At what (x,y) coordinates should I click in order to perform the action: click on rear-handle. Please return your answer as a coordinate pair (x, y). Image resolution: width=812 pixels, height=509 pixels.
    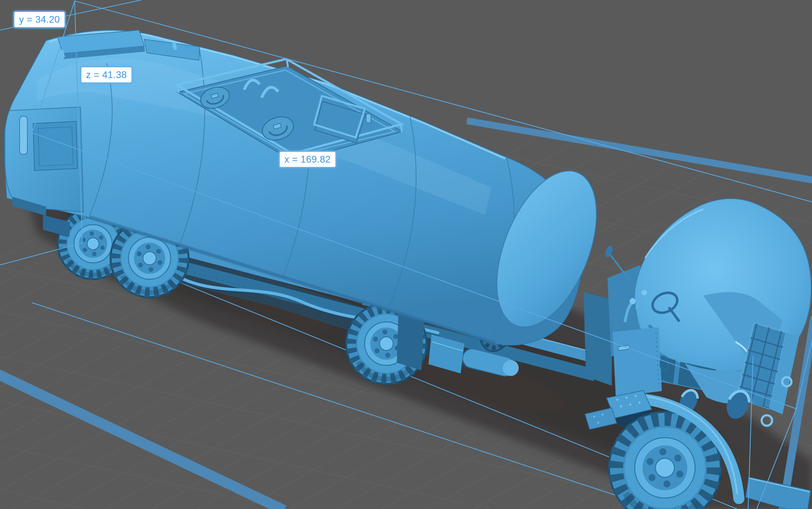
    Looking at the image, I should click on (24, 135).